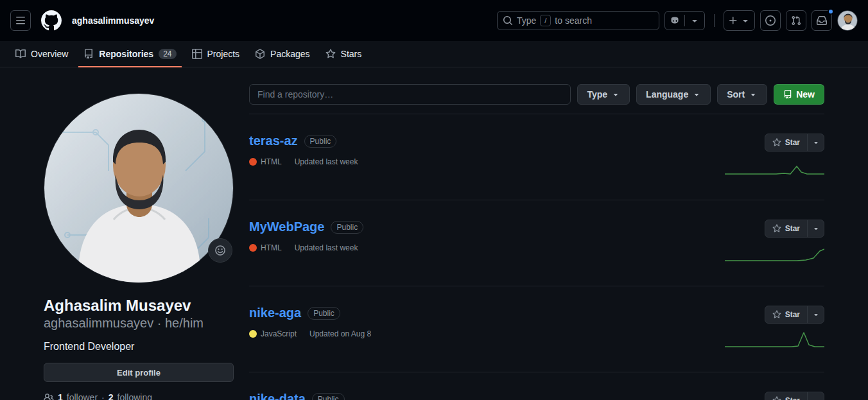  I want to click on repo-link: nike-data, so click(277, 396).